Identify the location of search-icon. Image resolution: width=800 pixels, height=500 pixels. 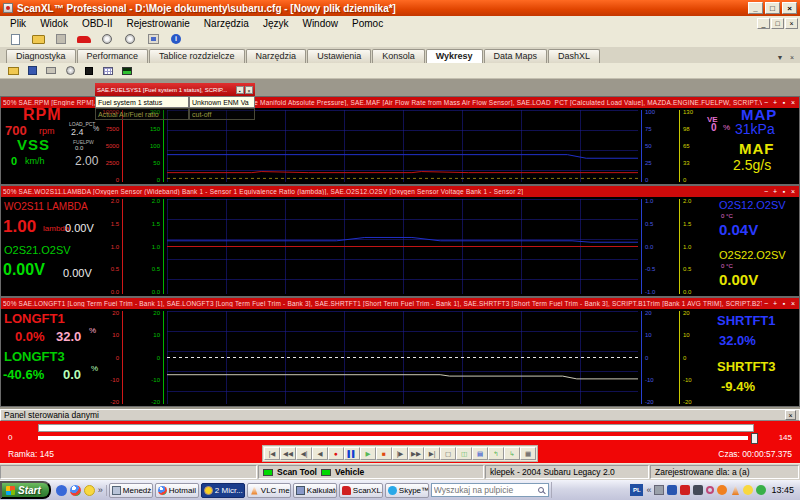
(541, 490).